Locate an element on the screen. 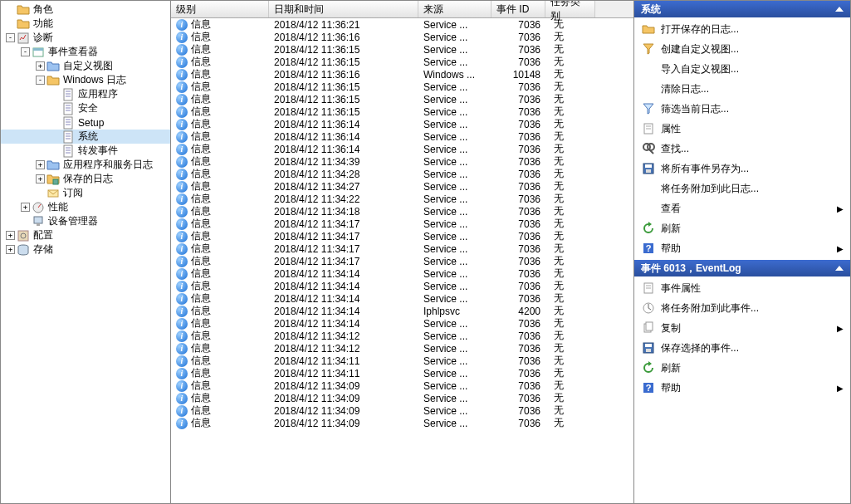  tree-node-应用程序: 应用程序 is located at coordinates (86, 95).